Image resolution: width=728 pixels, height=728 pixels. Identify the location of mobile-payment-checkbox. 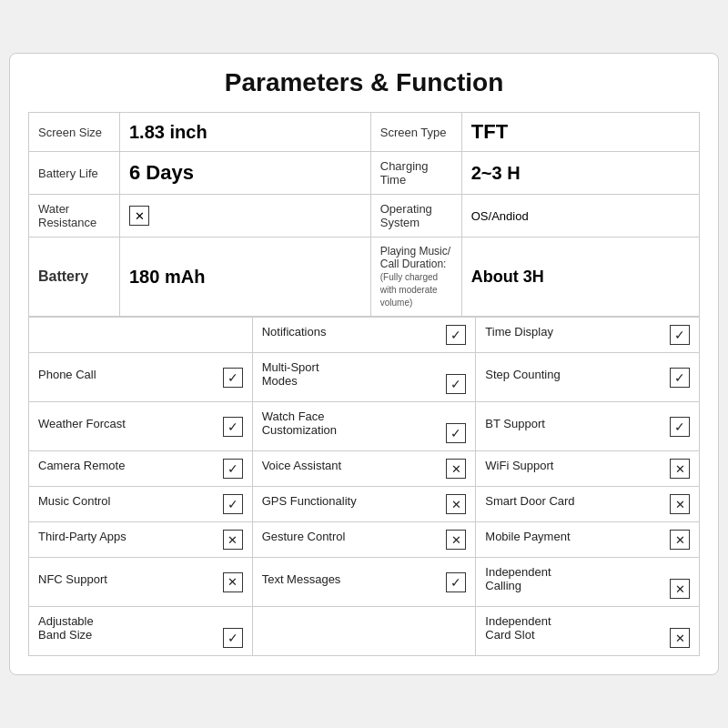
(680, 540).